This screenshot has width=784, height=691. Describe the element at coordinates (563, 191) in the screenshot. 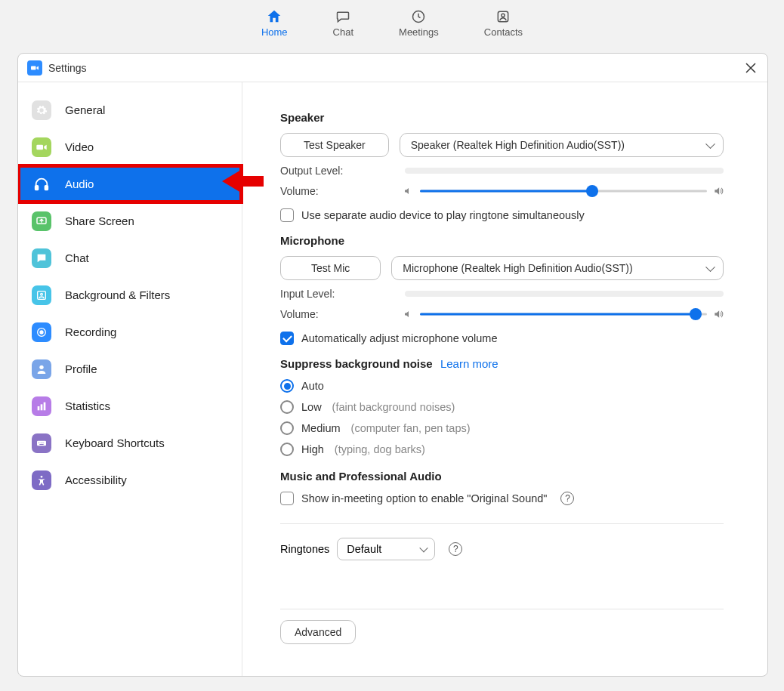

I see `speaker-volume-slider` at that location.